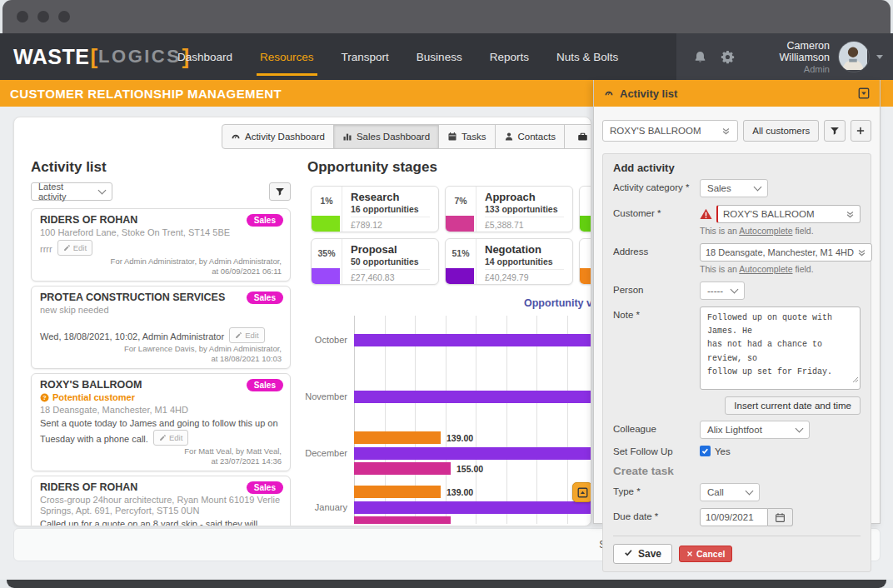 The width and height of the screenshot is (893, 588). Describe the element at coordinates (656, 186) in the screenshot. I see `activity-category-label: Activity category *` at that location.